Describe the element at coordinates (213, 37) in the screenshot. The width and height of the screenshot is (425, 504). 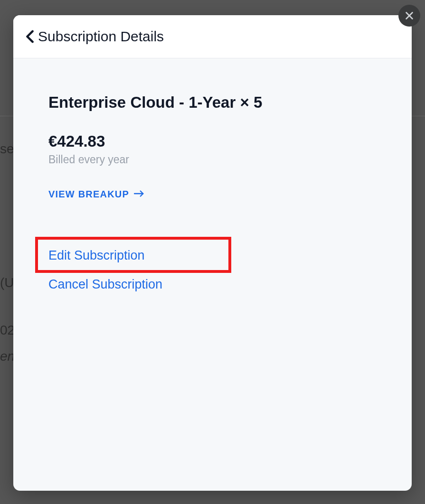
I see `modal-header: Subscription Details` at that location.